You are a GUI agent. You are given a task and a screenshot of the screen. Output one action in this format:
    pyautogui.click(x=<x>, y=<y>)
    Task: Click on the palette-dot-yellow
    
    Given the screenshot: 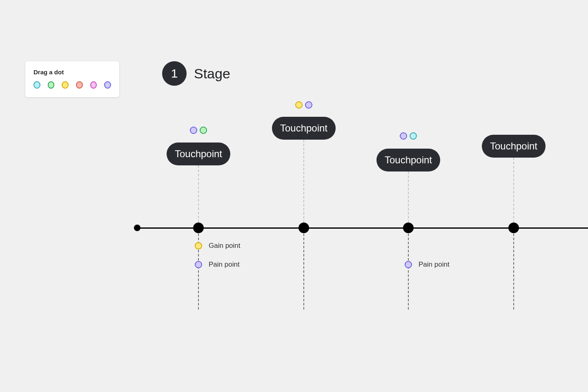 What is the action you would take?
    pyautogui.click(x=65, y=85)
    